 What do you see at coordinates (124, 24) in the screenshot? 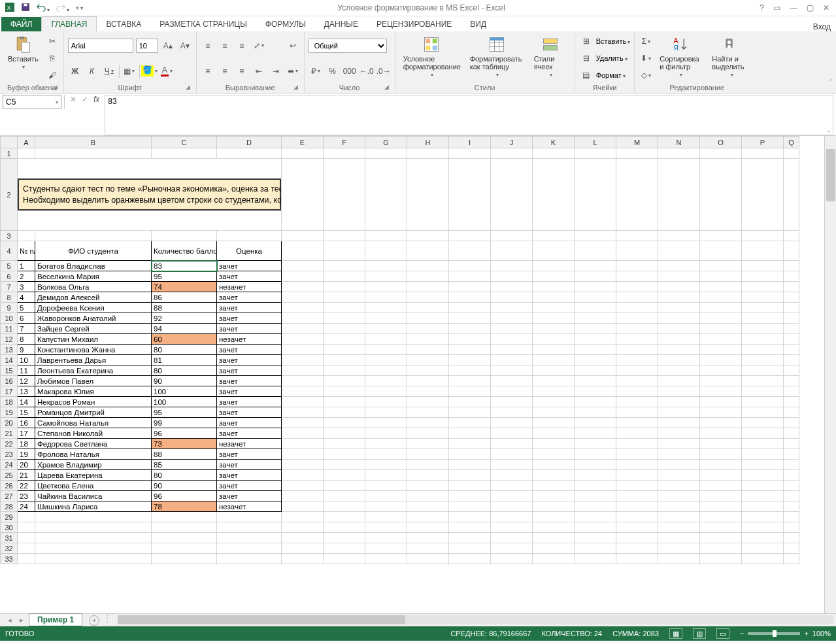
I see `tab-insert: ВСТАВКА` at bounding box center [124, 24].